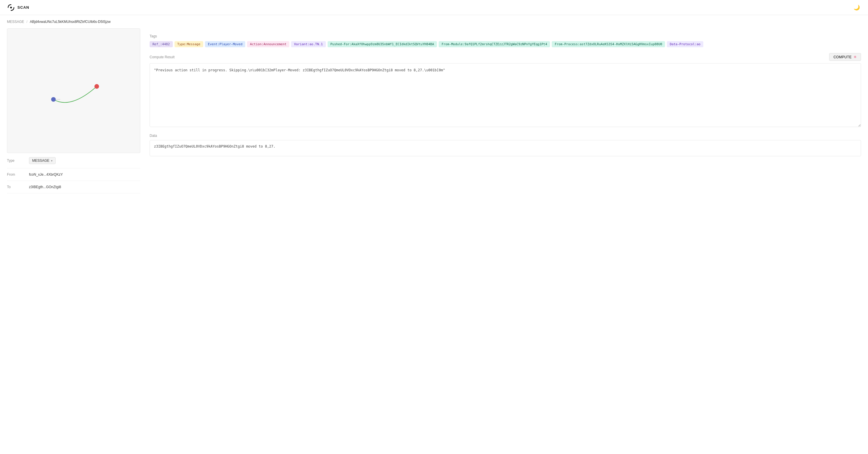 This screenshot has width=868, height=454. What do you see at coordinates (845, 57) in the screenshot?
I see `compute-button: COMPUTE ✳` at bounding box center [845, 57].